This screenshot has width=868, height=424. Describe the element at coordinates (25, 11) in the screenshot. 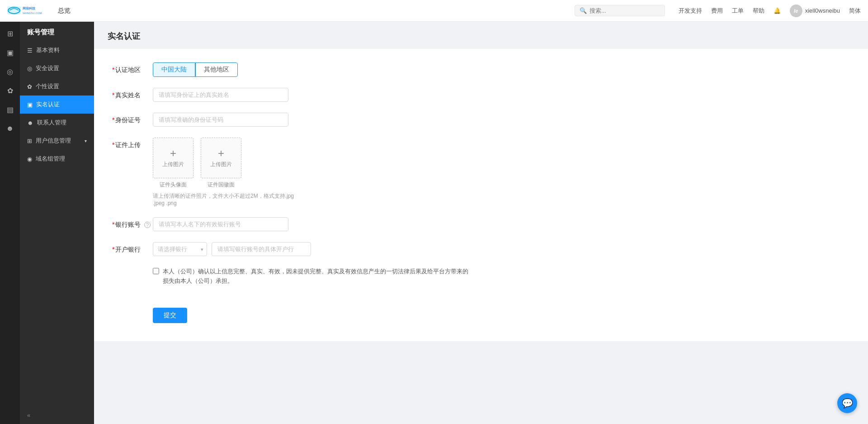

I see `logo: 网宿科技 WANGSU.COM` at that location.